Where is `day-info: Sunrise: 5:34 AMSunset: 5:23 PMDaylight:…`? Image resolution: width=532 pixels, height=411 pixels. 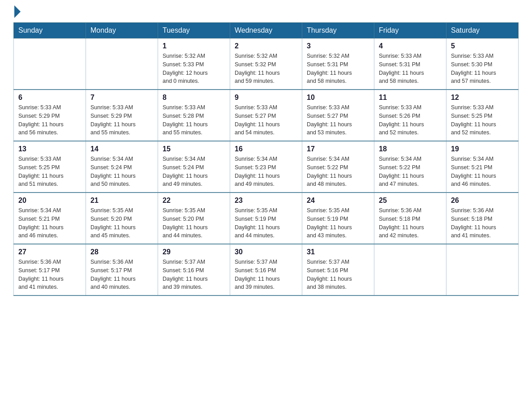
day-info: Sunrise: 5:34 AMSunset: 5:23 PMDaylight:… is located at coordinates (266, 172).